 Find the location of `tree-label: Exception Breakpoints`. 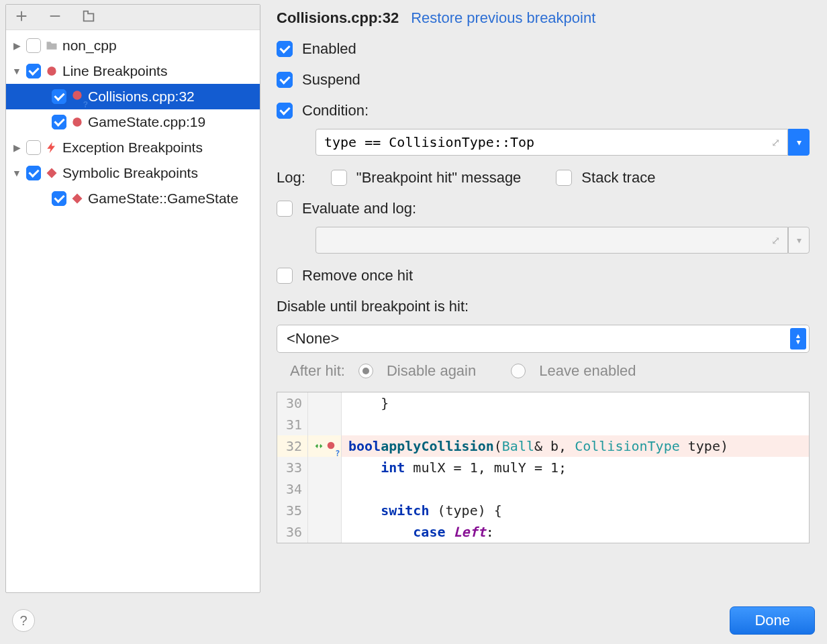

tree-label: Exception Breakpoints is located at coordinates (133, 148).